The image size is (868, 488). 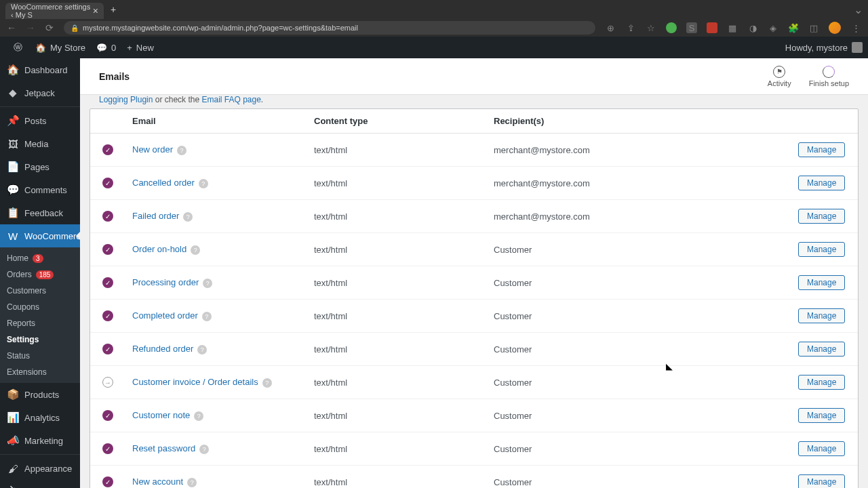 What do you see at coordinates (165, 282) in the screenshot?
I see `email-name-link: Processing order` at bounding box center [165, 282].